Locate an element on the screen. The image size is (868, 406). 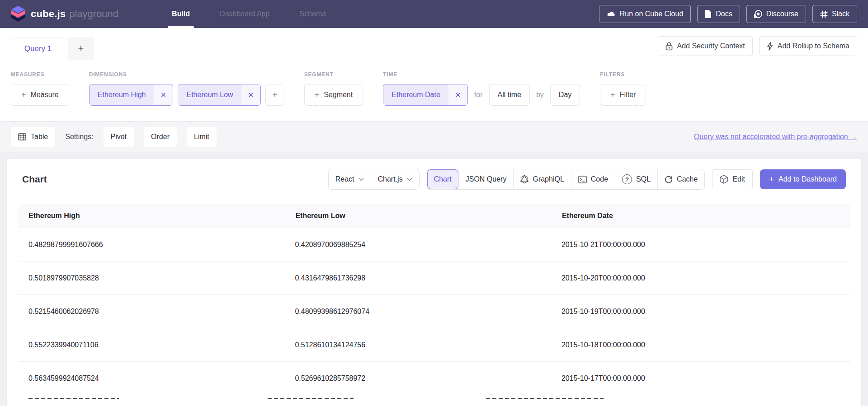
table-row: 0.48298799991607666 0.4208970069885254 2… is located at coordinates (434, 244).